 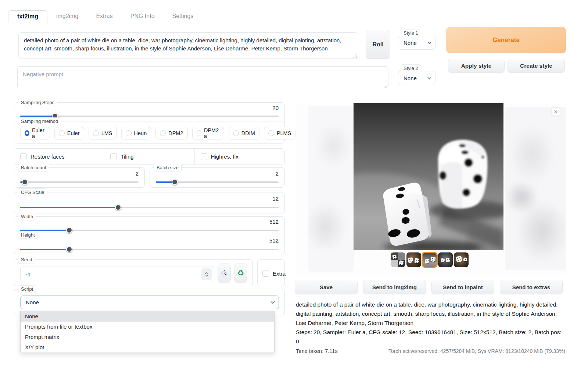 I want to click on gallery-thumbnails, so click(x=430, y=260).